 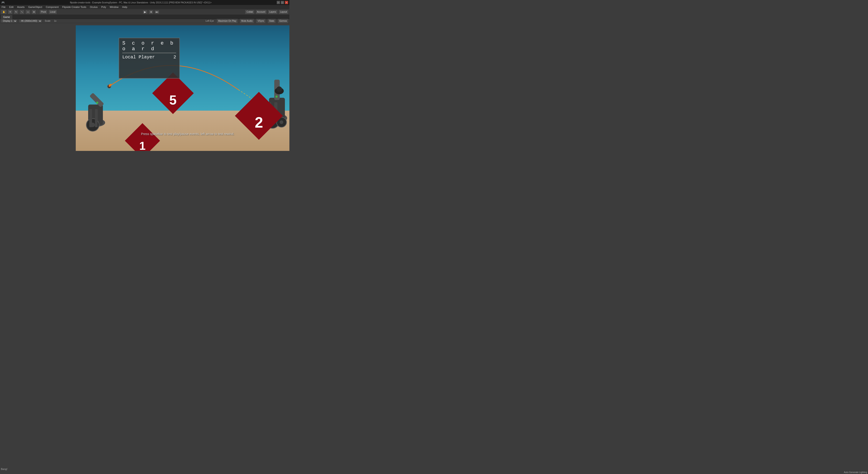 I want to click on tool-scale: ⤡, so click(x=22, y=12).